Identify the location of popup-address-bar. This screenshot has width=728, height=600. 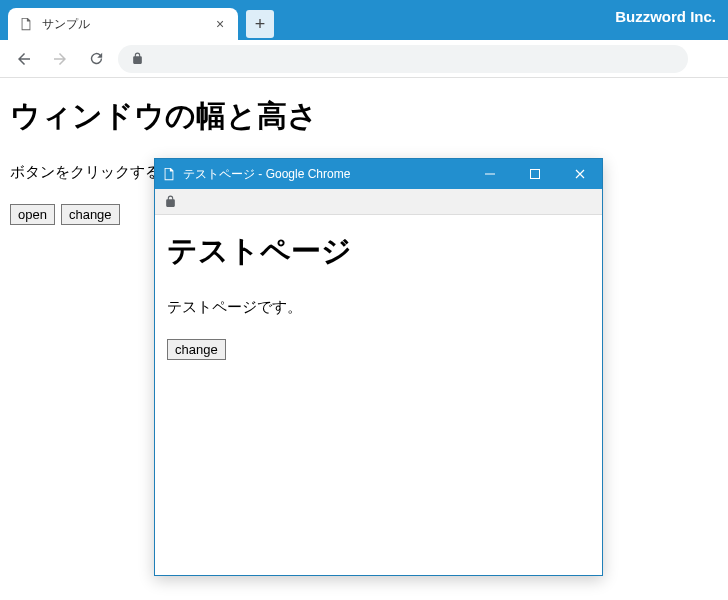
(378, 202).